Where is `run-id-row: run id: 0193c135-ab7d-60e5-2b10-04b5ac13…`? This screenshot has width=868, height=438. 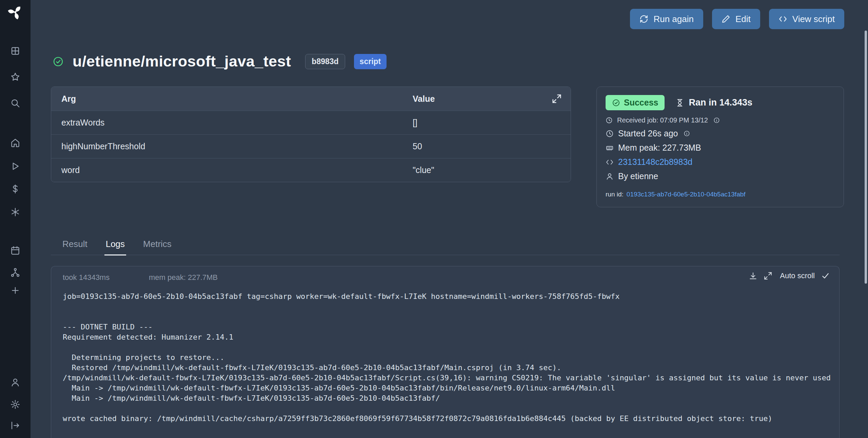
run-id-row: run id: 0193c135-ab7d-60e5-2b10-04b5ac13… is located at coordinates (720, 194).